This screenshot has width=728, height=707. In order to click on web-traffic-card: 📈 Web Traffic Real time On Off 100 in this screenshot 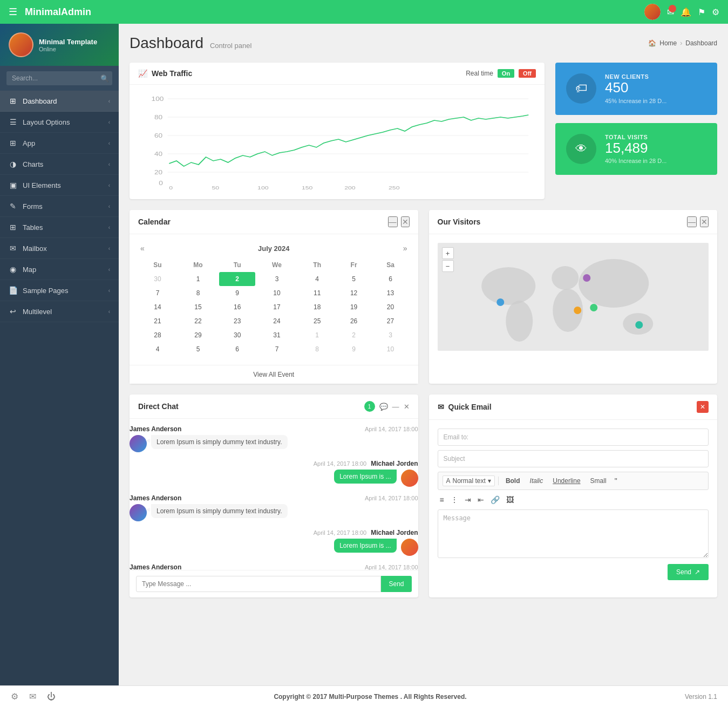, I will do `click(337, 131)`.